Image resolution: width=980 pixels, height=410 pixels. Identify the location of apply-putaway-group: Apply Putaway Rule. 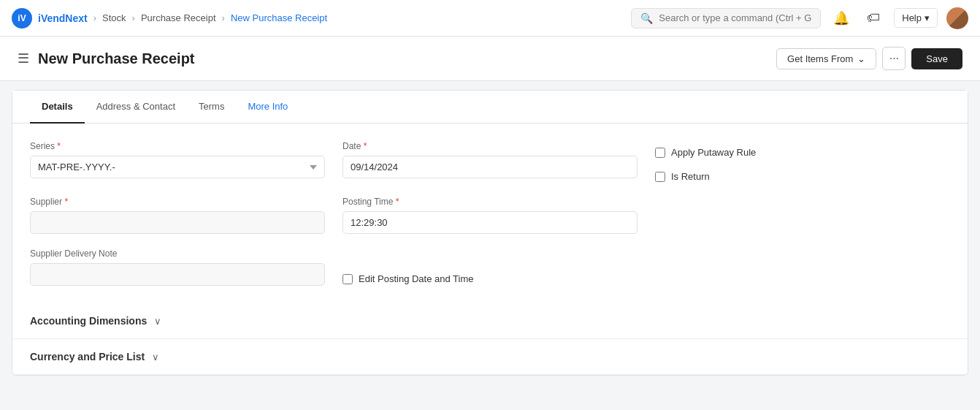
(803, 152).